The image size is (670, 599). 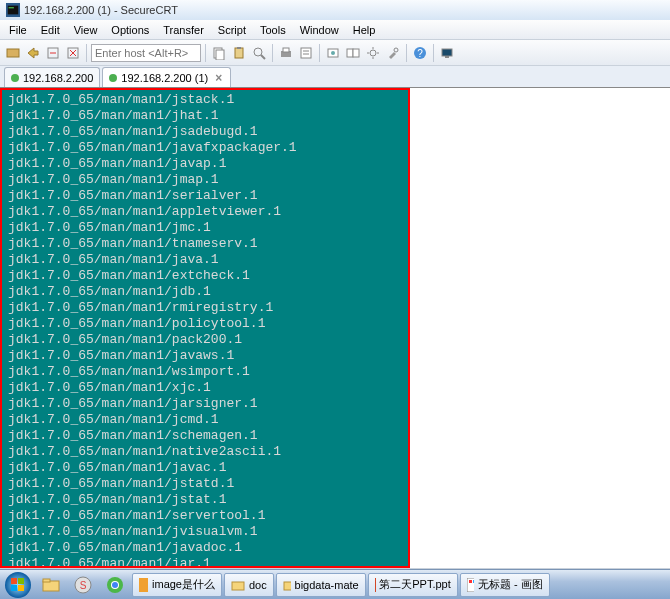 I want to click on taskbar-pin-browser, so click(x=115, y=585).